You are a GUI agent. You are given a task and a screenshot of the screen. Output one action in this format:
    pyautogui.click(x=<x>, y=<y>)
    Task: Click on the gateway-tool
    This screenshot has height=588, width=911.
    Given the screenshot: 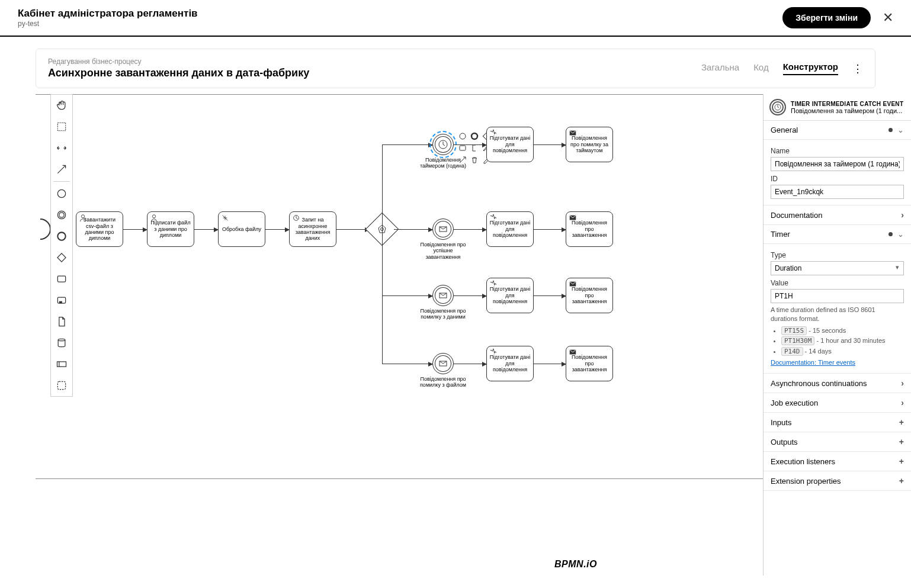 What is the action you would take?
    pyautogui.click(x=62, y=258)
    